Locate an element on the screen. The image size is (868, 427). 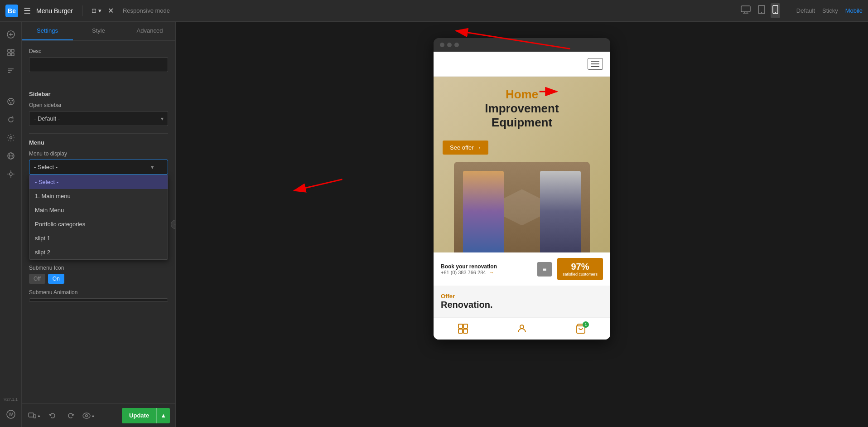
sort-icon is located at coordinates (11, 71).